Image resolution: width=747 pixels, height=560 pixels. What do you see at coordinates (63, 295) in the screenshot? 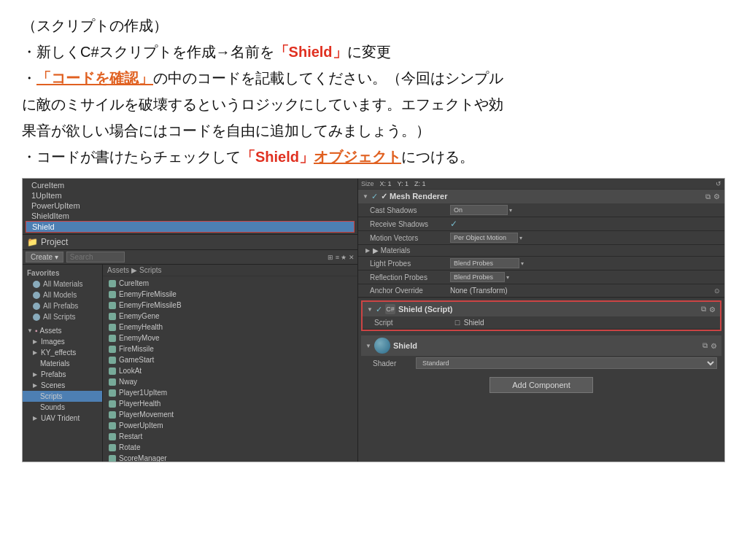
I see `fav-all-models: All Models` at bounding box center [63, 295].